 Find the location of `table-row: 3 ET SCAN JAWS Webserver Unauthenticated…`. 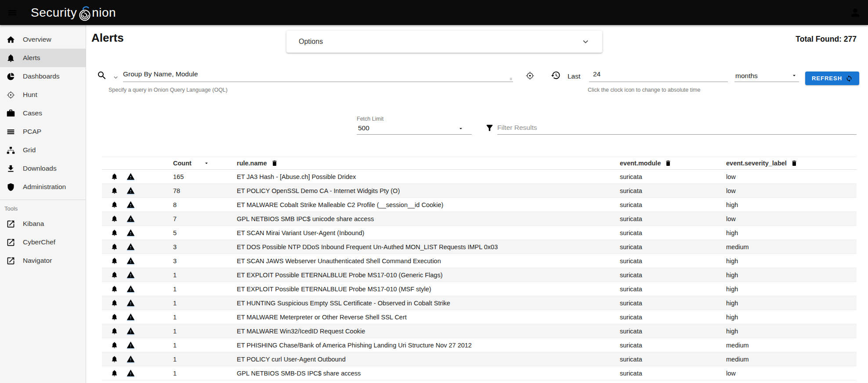

table-row: 3 ET SCAN JAWS Webserver Unauthenticated… is located at coordinates (479, 261).